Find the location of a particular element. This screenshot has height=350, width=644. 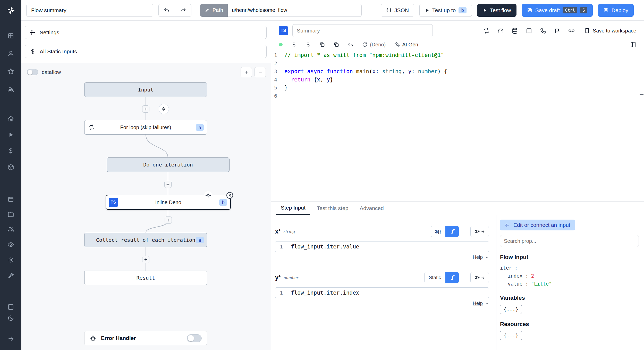

step-summary-input is located at coordinates (363, 31).